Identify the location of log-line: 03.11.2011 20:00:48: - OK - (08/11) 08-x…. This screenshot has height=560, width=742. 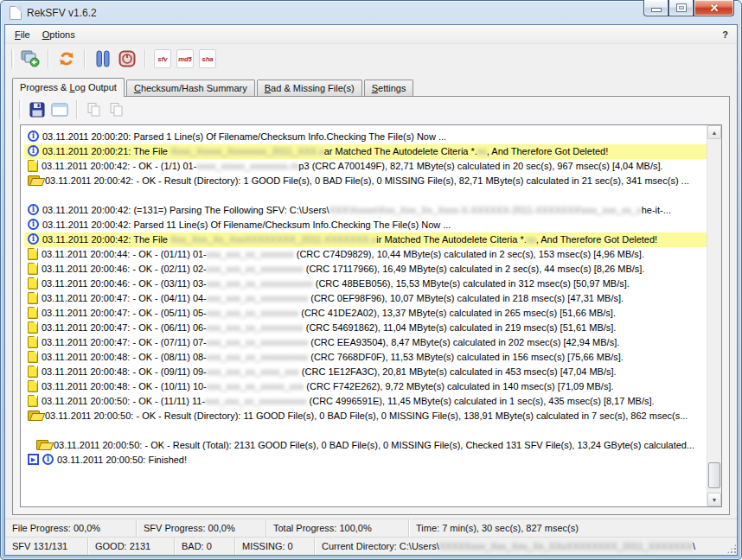
(365, 358).